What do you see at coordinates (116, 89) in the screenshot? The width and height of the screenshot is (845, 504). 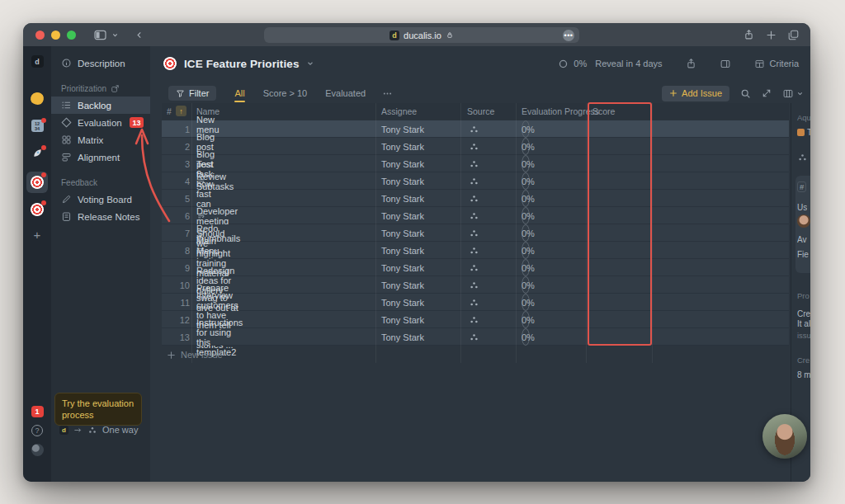 I see `export-icon` at bounding box center [116, 89].